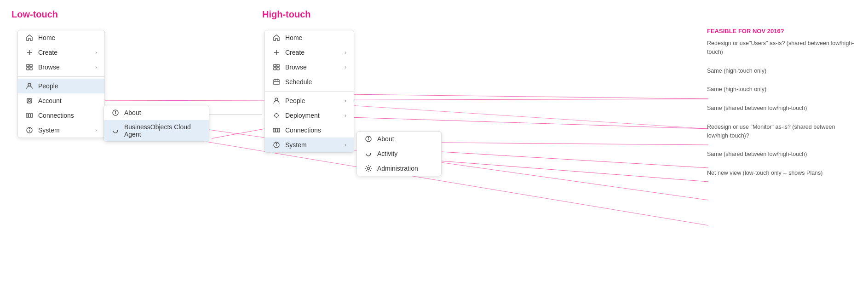  Describe the element at coordinates (61, 115) in the screenshot. I see `low-touch-connections: Connections` at that location.